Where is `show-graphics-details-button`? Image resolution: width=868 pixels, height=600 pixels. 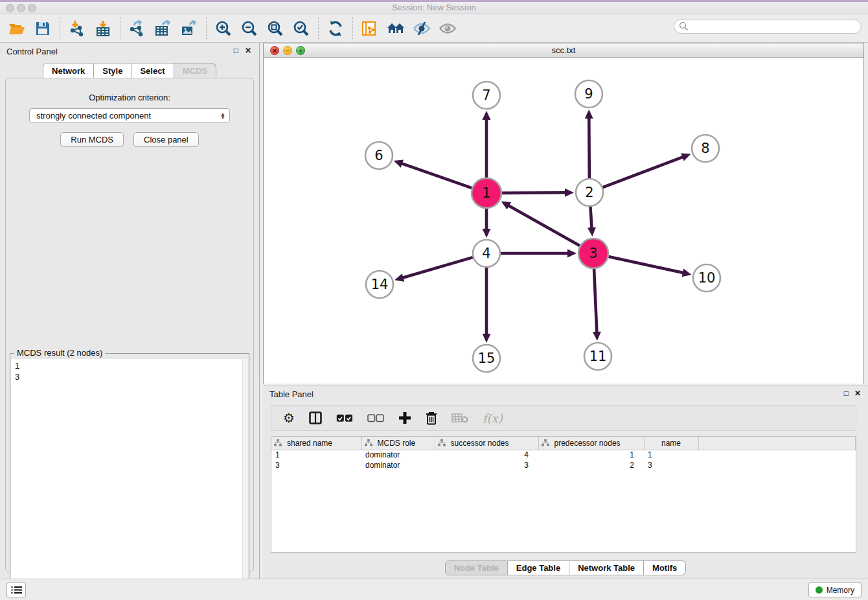
show-graphics-details-button is located at coordinates (448, 29).